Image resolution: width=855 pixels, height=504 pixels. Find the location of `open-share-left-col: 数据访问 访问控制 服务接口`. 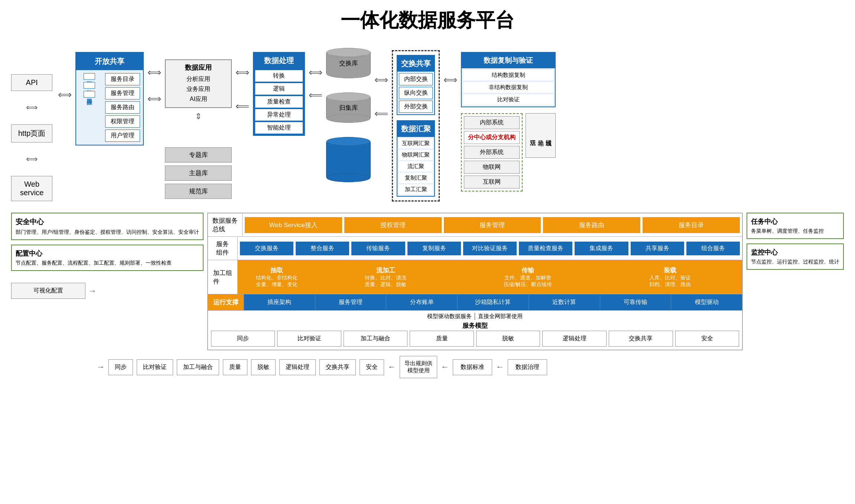

open-share-left-col: 数据访问 访问控制 服务接口 is located at coordinates (89, 108).